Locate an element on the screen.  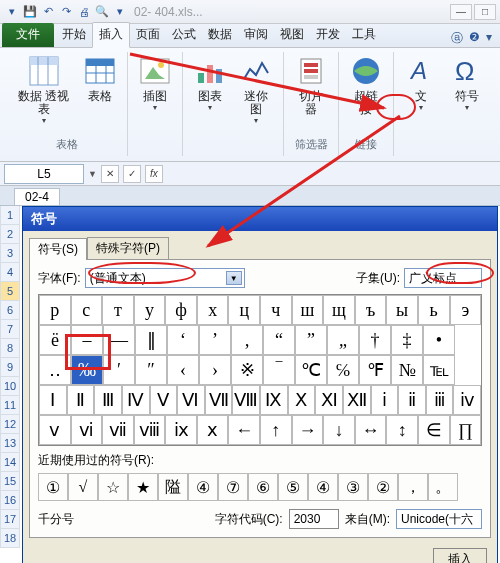
symbol-cell: № is located at coordinates (407, 370).